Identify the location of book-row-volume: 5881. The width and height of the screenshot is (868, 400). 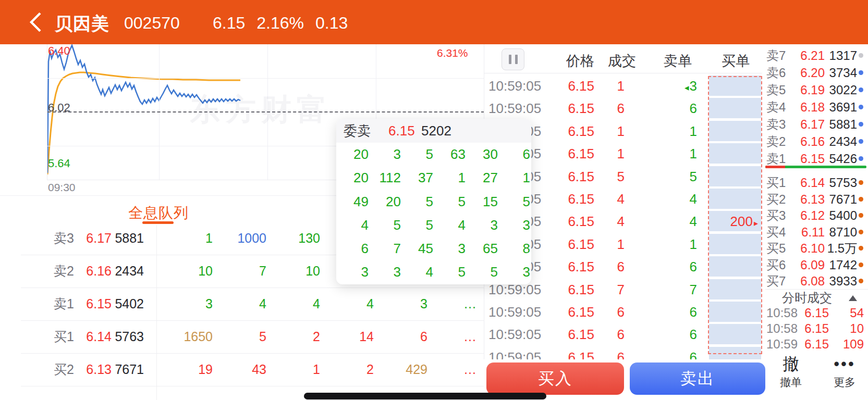
(837, 124).